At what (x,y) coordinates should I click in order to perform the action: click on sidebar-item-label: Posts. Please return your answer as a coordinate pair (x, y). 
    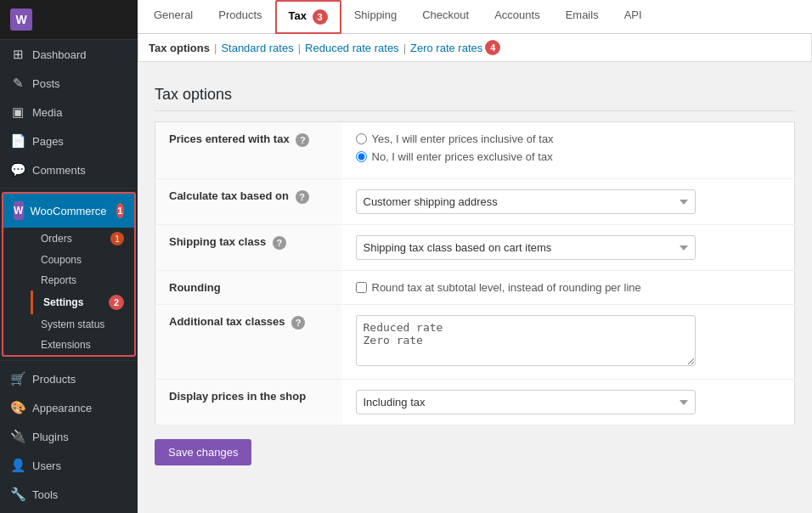
    Looking at the image, I should click on (46, 83).